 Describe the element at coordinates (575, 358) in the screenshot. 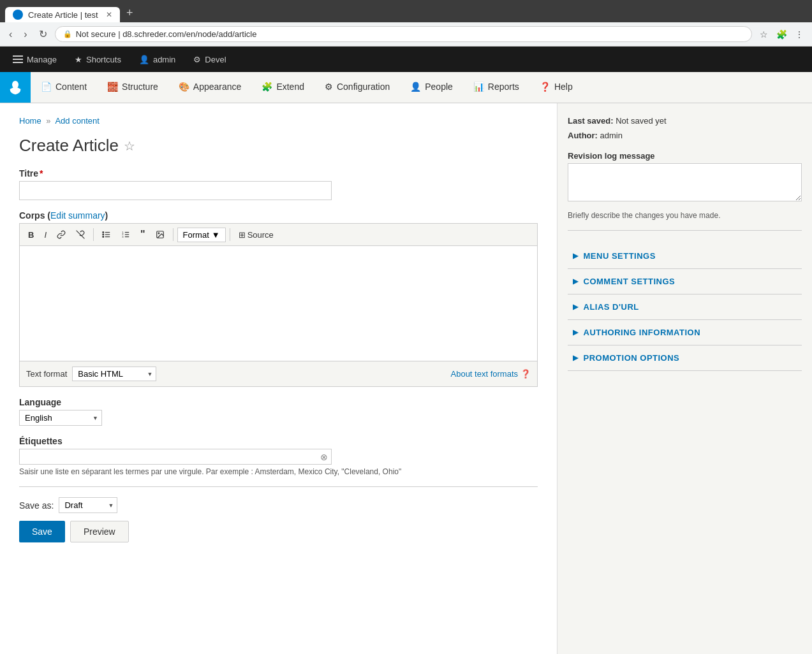

I see `promotion-arrow: ▶` at that location.